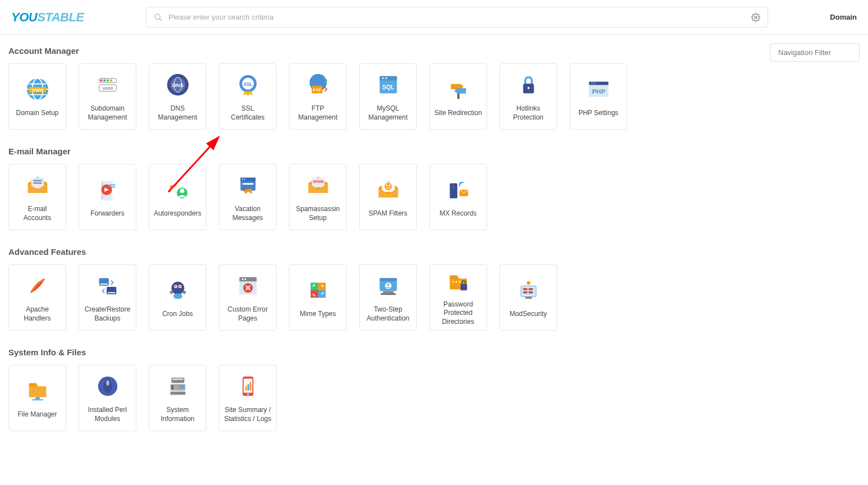 The image size is (868, 485). What do you see at coordinates (598, 113) in the screenshot?
I see `tile-label: PHP Settings` at bounding box center [598, 113].